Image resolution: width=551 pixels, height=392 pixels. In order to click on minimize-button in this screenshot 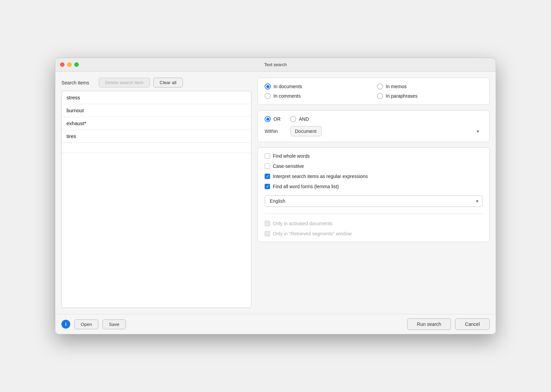, I will do `click(69, 64)`.